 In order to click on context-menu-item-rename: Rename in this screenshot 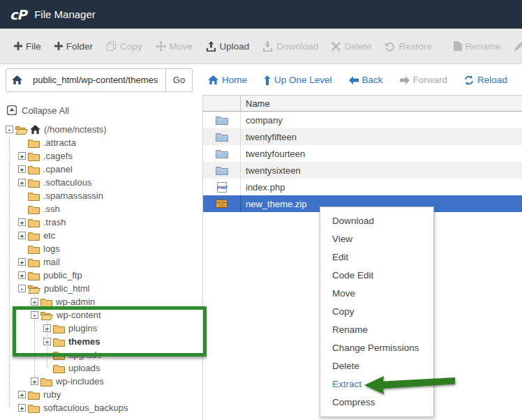, I will do `click(377, 330)`.